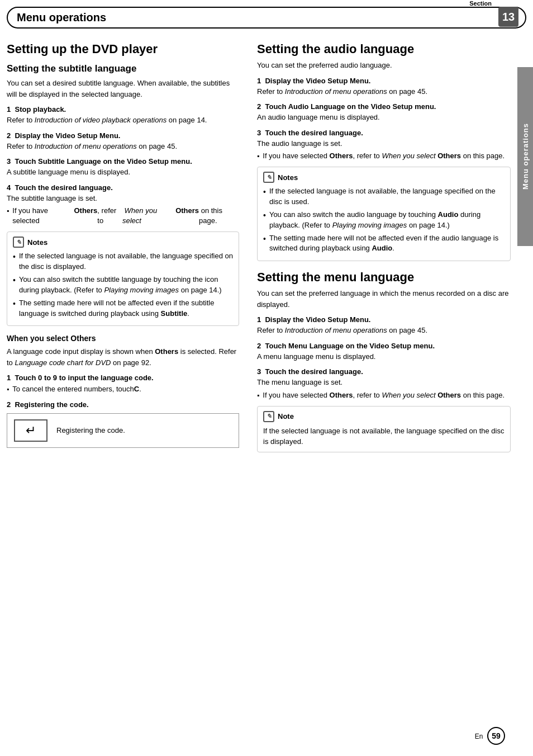  Describe the element at coordinates (384, 330) in the screenshot. I see `menu-step-1-body: Refer to Introduction of menu operations…` at that location.